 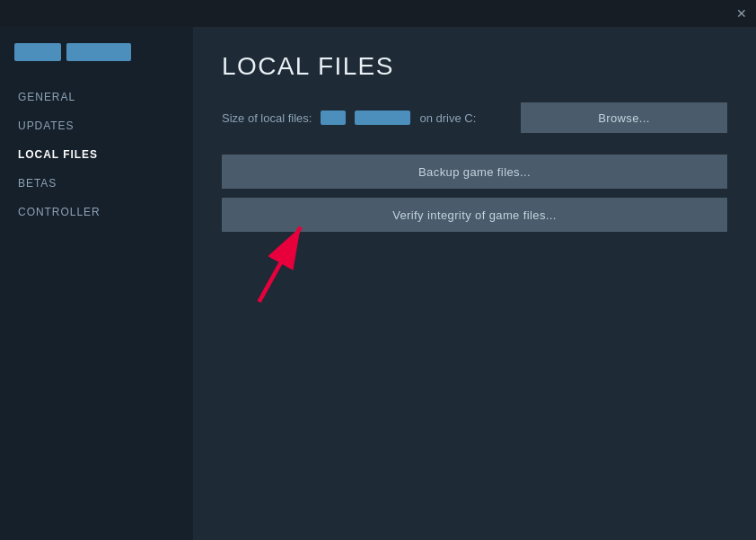 I want to click on sidebar-item-general: GENERAL, so click(x=97, y=97).